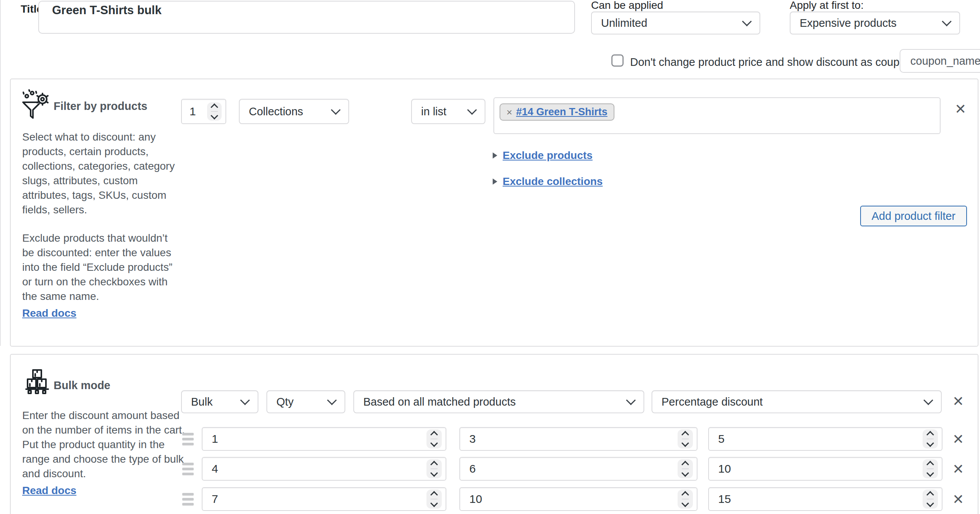 The width and height of the screenshot is (980, 514). I want to click on filter-operator-value: in list, so click(445, 112).